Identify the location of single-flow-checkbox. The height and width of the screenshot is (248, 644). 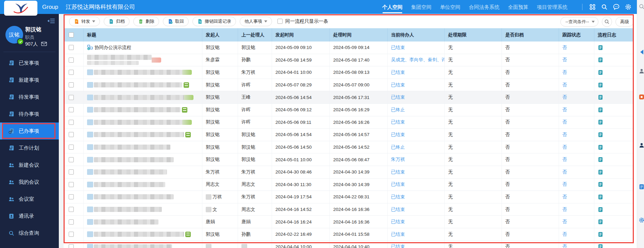
(280, 21).